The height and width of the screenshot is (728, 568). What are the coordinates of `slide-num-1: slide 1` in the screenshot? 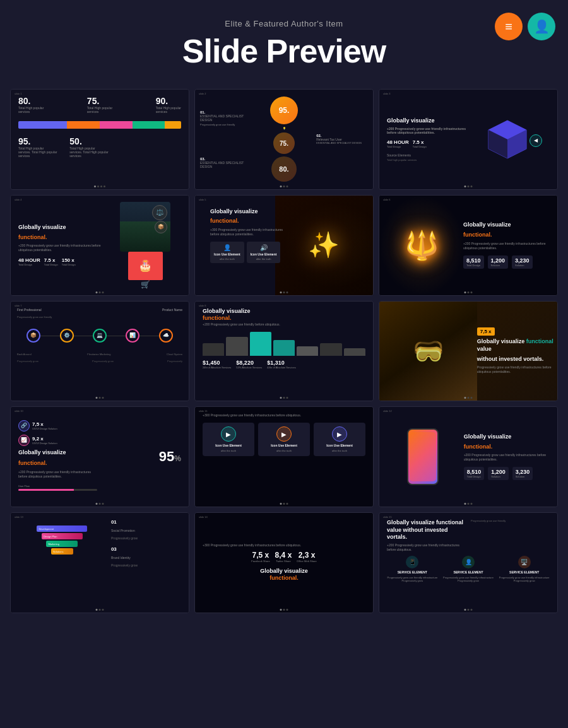 It's located at (18, 93).